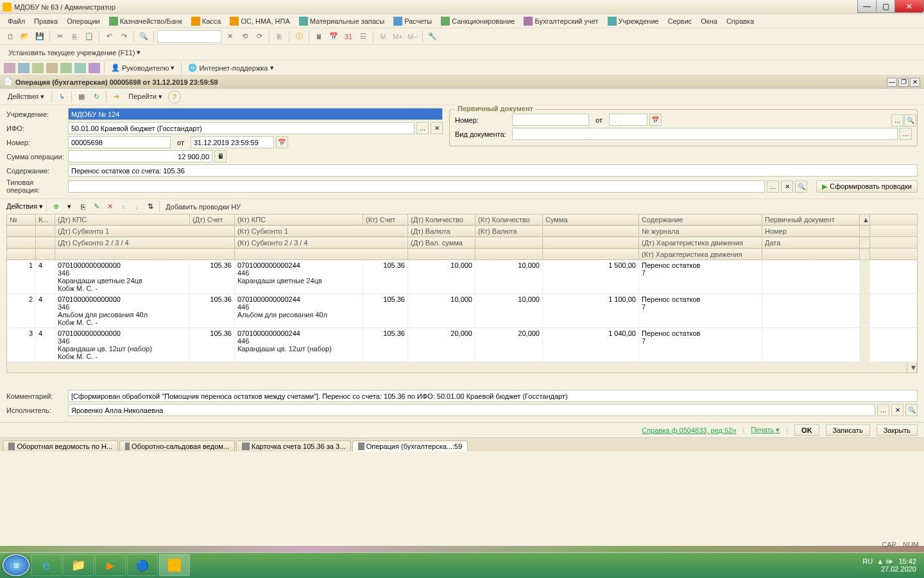  Describe the element at coordinates (175, 97) in the screenshot. I see `doc-help-icon: ?` at that location.